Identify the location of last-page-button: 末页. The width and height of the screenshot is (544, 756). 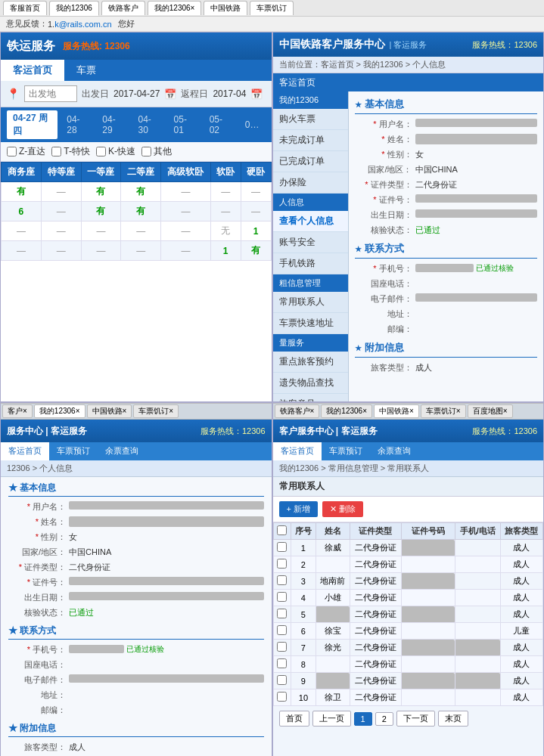
(453, 718).